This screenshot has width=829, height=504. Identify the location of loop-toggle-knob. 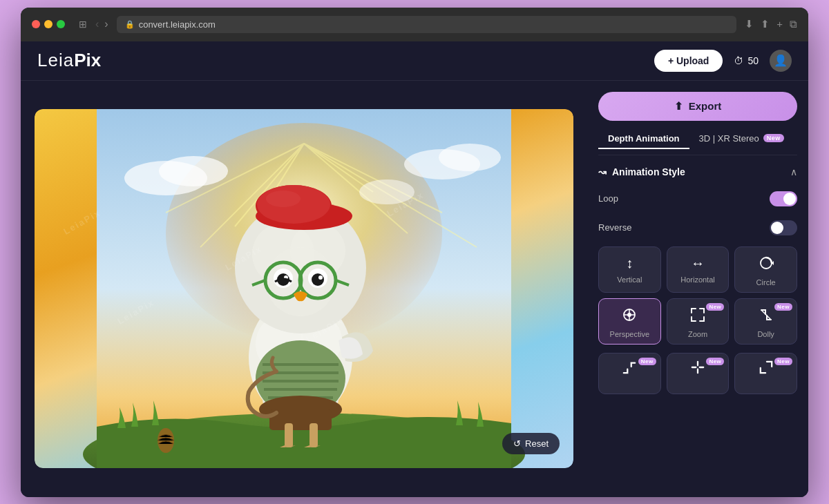
(790, 199).